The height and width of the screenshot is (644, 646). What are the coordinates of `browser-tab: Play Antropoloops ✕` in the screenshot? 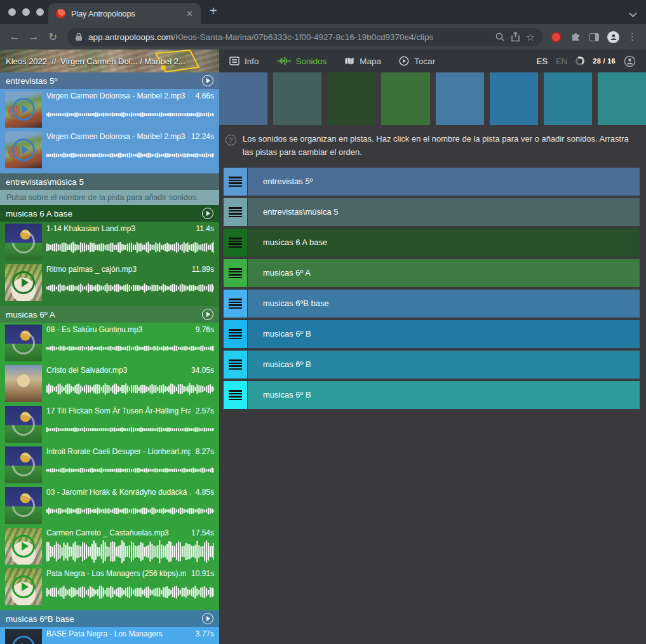 It's located at (124, 14).